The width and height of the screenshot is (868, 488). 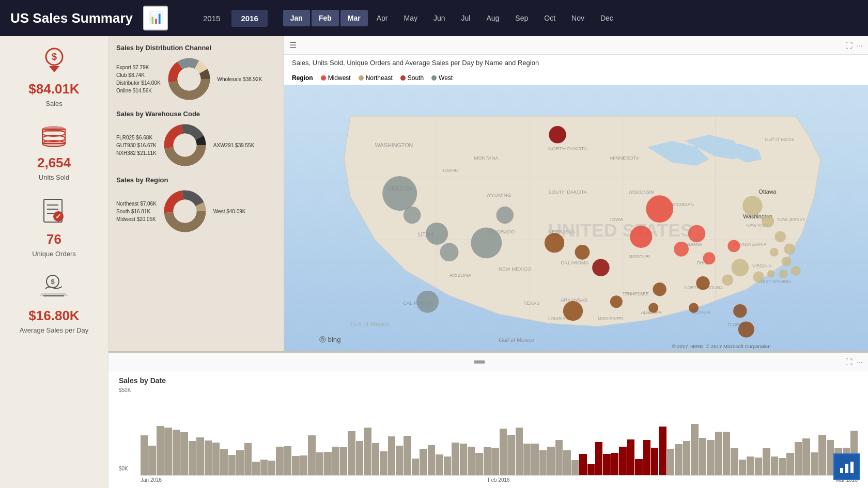 What do you see at coordinates (499, 480) in the screenshot?
I see `x-axis-labels: Jan 2016 Feb 2016 Mar 2016` at bounding box center [499, 480].